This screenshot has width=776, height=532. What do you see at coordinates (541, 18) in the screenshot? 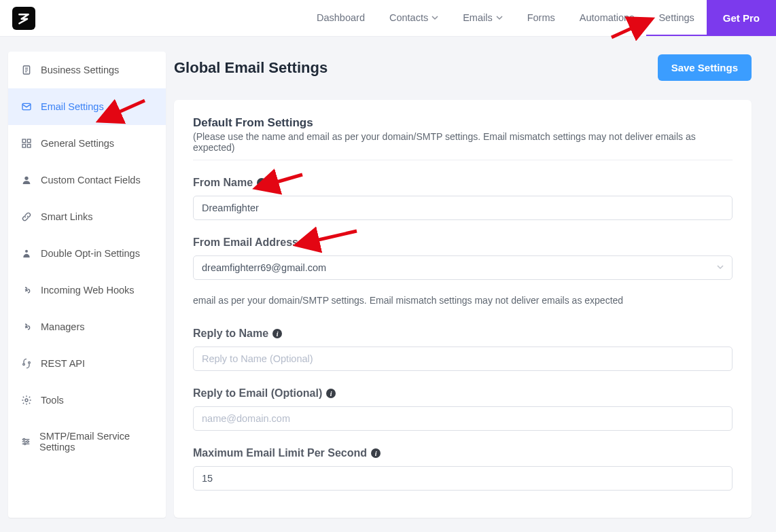
I see `nav-label: Forms` at bounding box center [541, 18].